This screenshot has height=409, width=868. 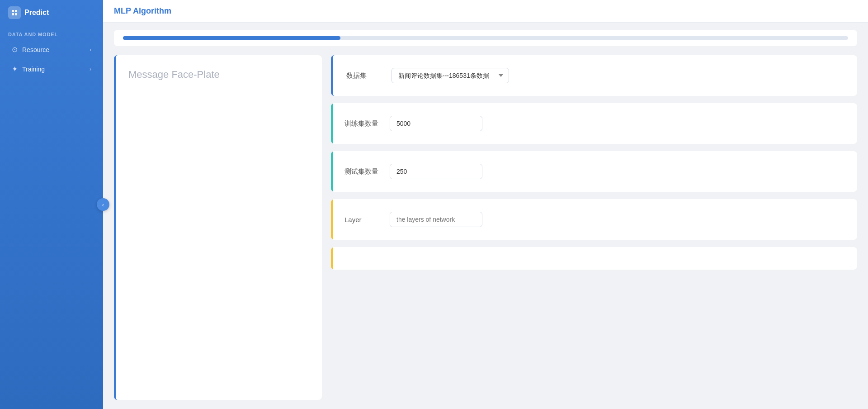 I want to click on training-icon: ✦, so click(x=14, y=69).